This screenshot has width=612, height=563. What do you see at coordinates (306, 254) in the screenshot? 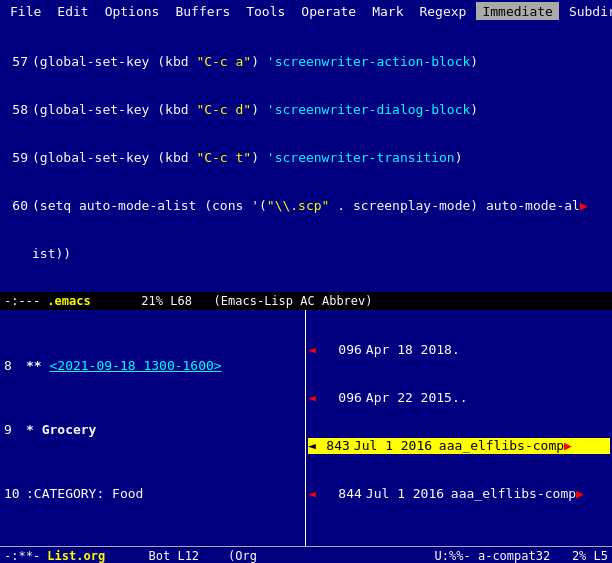
I see `code-line-60b: ist))` at bounding box center [306, 254].